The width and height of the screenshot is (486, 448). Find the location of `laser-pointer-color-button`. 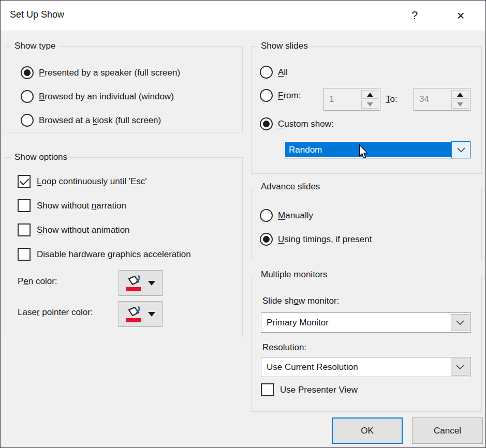

laser-pointer-color-button is located at coordinates (141, 314).